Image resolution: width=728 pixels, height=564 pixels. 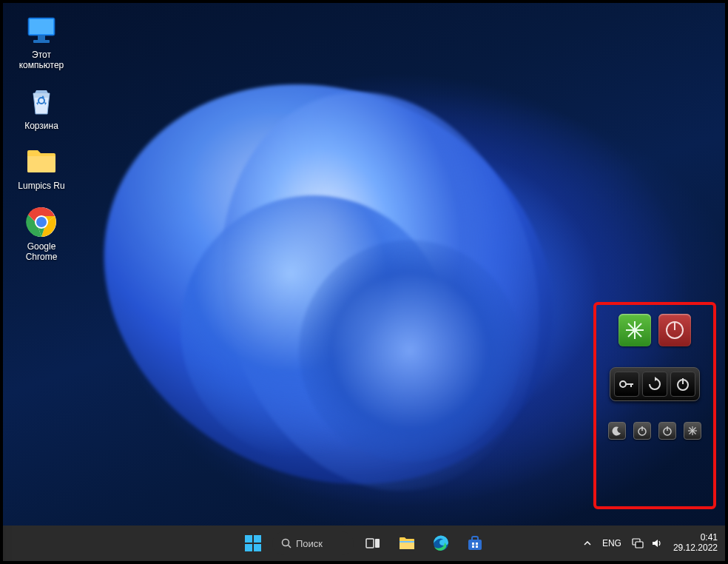 What do you see at coordinates (650, 543) in the screenshot?
I see `taskbar-right: ENG 0:41 29.12.2022` at bounding box center [650, 543].